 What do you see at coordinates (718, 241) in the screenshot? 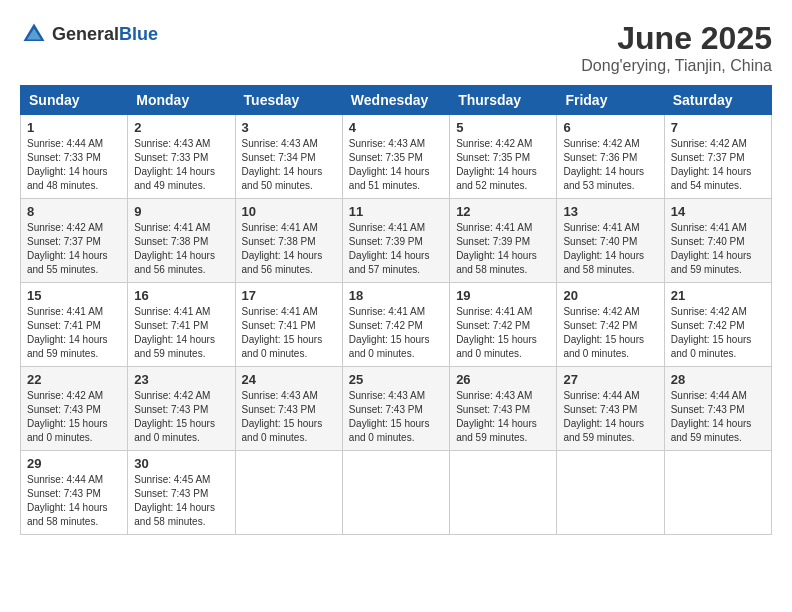
I see `calendar-cell: 14Sunrise: 4:41 AMSunset: 7:40 PMDayligh…` at bounding box center [718, 241].